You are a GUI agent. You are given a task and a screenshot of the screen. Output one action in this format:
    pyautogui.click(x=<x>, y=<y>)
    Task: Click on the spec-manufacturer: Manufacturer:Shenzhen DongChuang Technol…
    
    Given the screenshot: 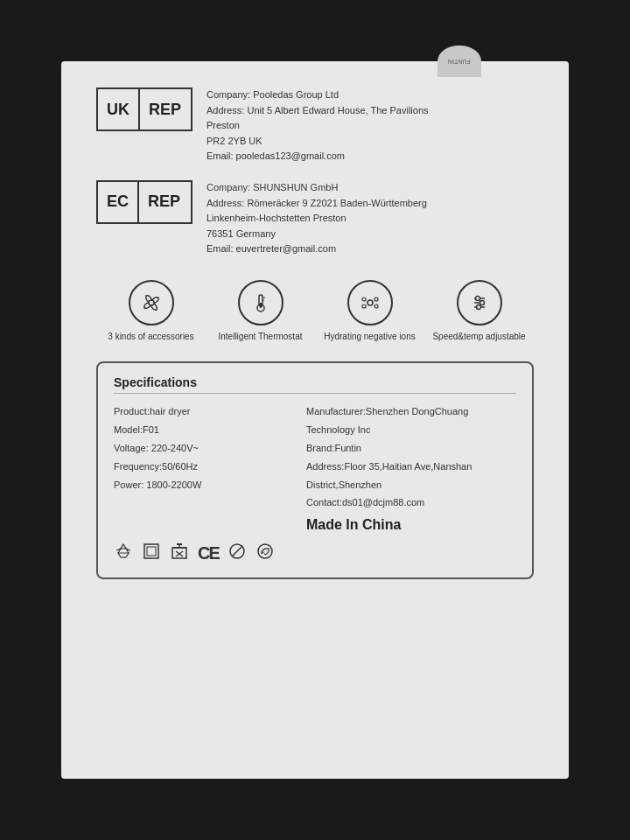 What is the action you would take?
    pyautogui.click(x=411, y=421)
    